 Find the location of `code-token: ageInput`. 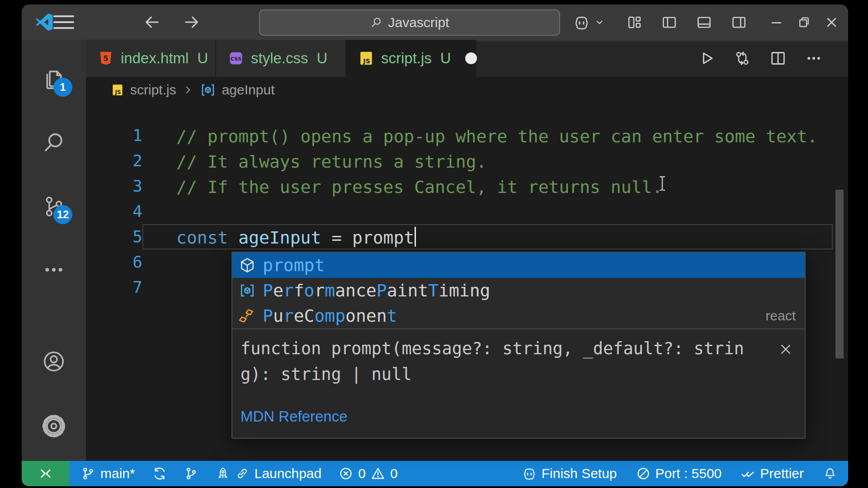

code-token: ageInput is located at coordinates (279, 238).